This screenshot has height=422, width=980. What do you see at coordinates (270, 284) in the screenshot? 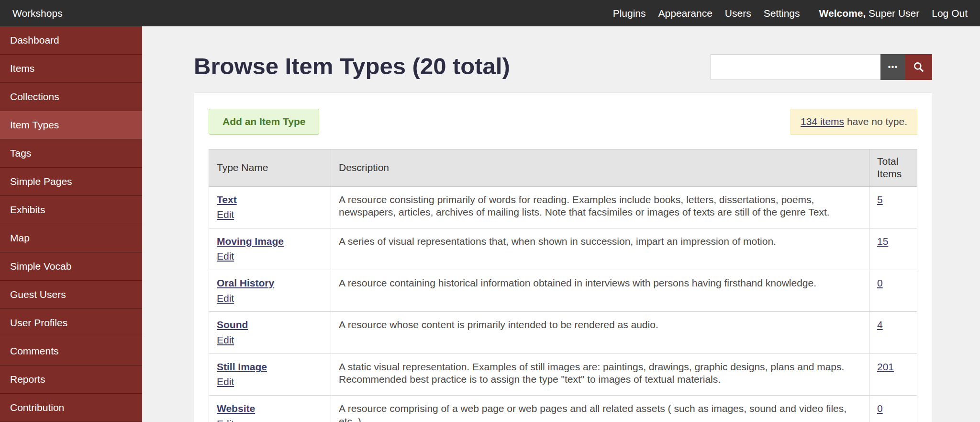
I see `item-type-link-oral-history: Oral History` at bounding box center [270, 284].